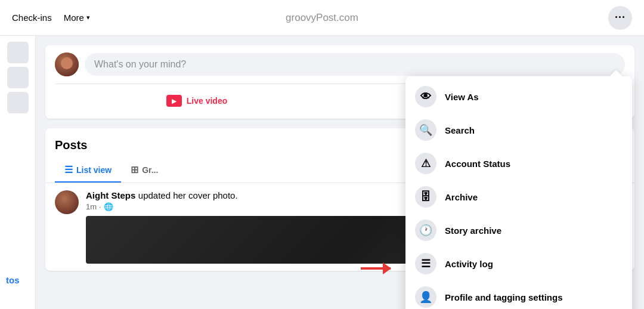 The height and width of the screenshot is (309, 644). Describe the element at coordinates (620, 18) in the screenshot. I see `navbar-right: ···` at that location.